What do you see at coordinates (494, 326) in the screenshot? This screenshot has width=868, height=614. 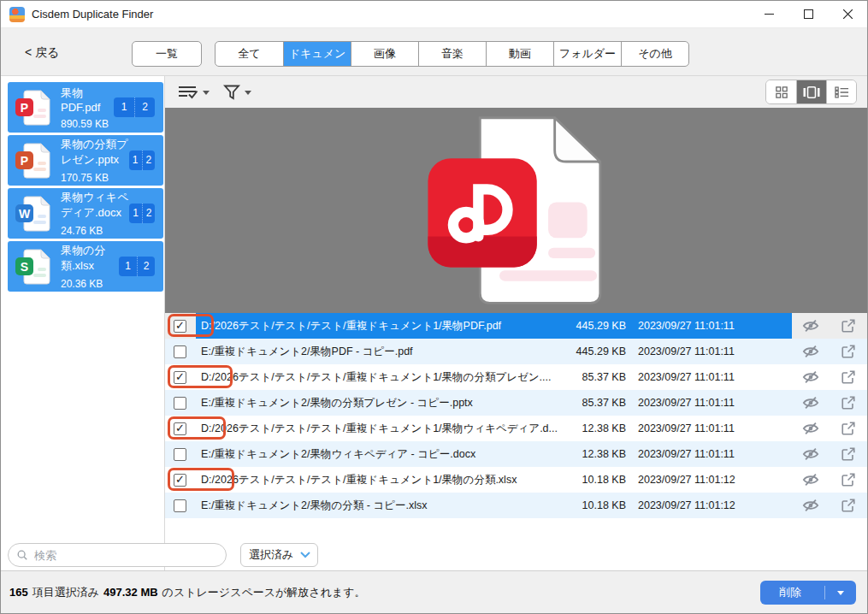 I see `row-main: D:/2026テスト/テスト/テスト/重複ドキュメント1/果物PDF.pdf 4…` at bounding box center [494, 326].